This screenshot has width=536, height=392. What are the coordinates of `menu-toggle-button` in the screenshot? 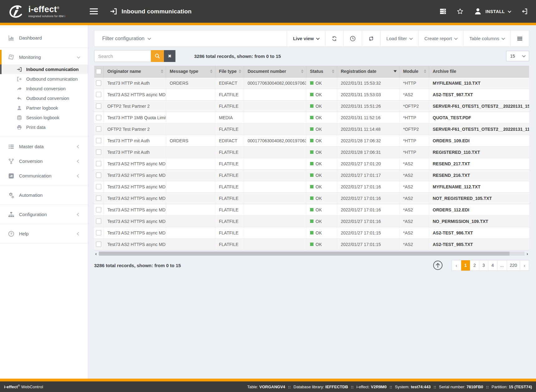 It's located at (94, 11).